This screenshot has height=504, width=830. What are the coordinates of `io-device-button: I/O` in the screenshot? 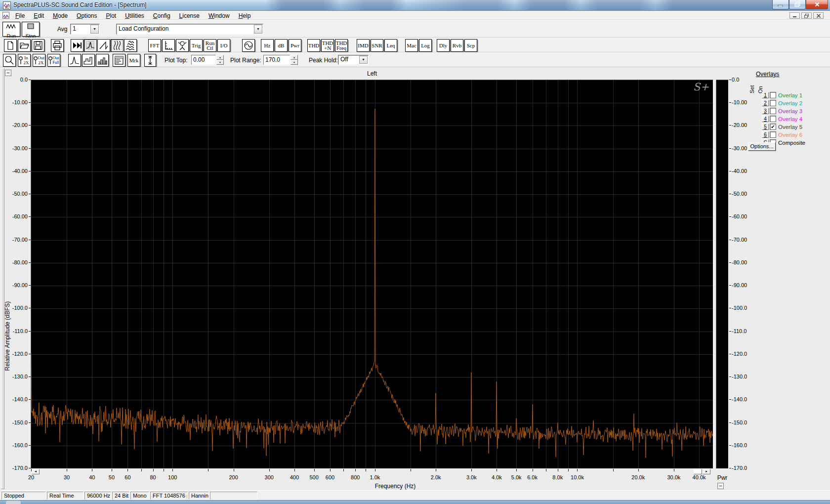 It's located at (224, 45).